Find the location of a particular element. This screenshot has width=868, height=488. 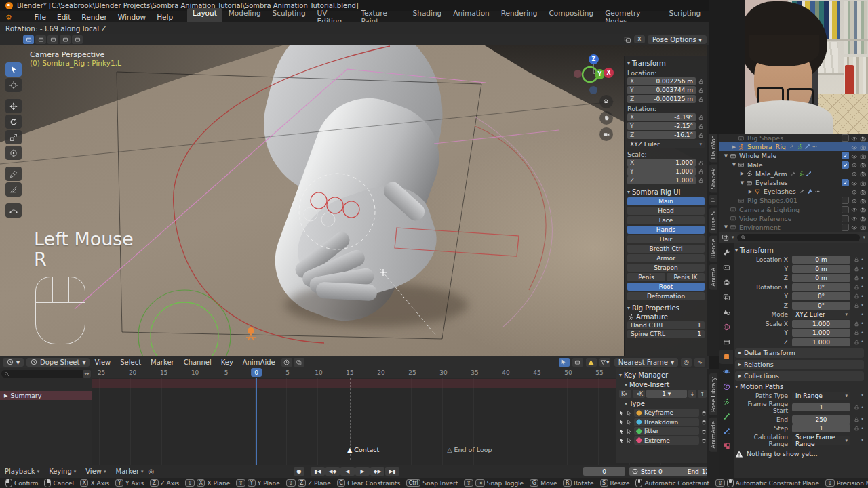

dope-sheet-mode-dropdown: Dope Sheet ▾ is located at coordinates (58, 362).